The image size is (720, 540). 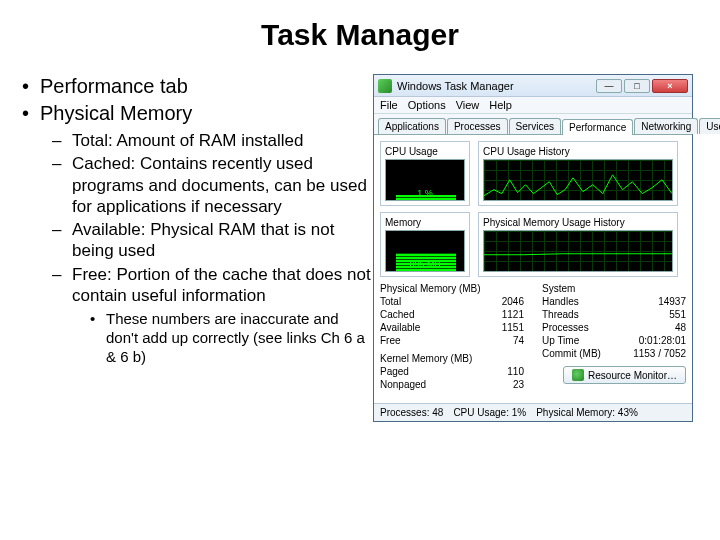 I want to click on memory-panel: Memory 895 MB, so click(x=425, y=244).